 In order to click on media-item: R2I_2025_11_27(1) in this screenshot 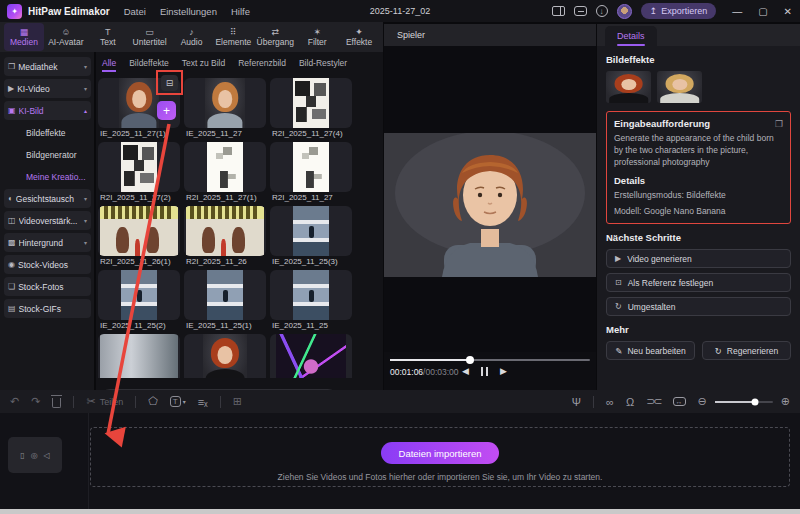, I will do `click(225, 172)`.